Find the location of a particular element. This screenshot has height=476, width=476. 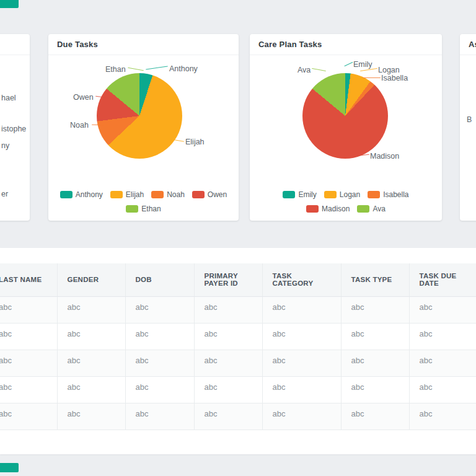

pie-slice-label-fragment: hael is located at coordinates (9, 98).